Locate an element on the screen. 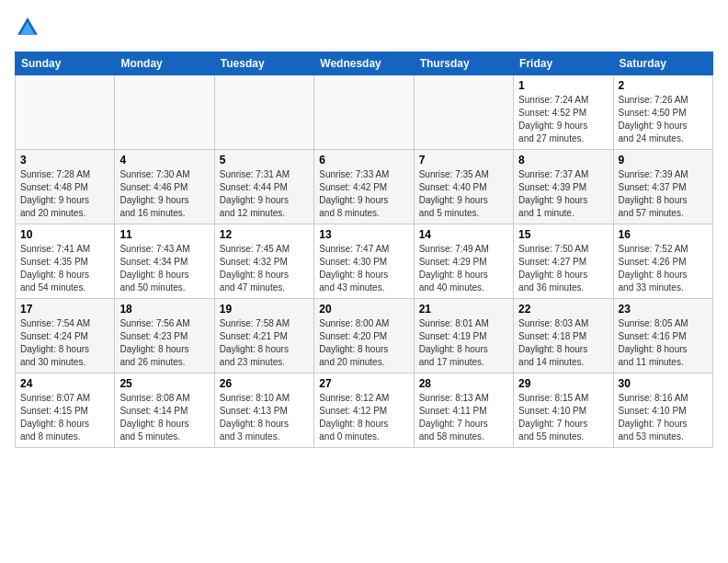  day-info: Sunrise: 7:45 AM Sunset: 4:32 PM Dayligh… is located at coordinates (265, 269).